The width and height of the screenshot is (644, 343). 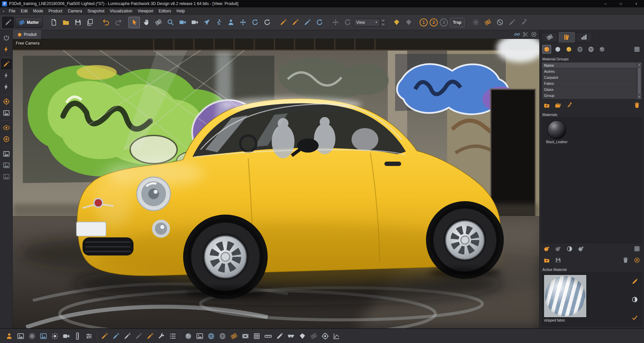 I want to click on camera-capture-button, so click(x=66, y=336).